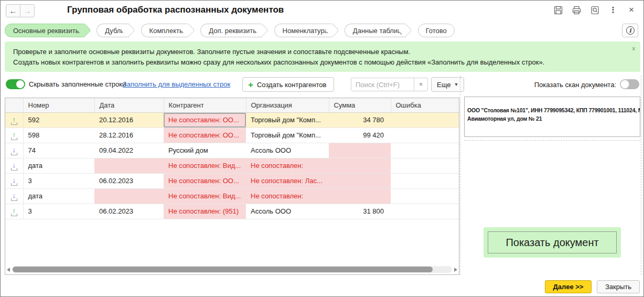  What do you see at coordinates (59, 150) in the screenshot?
I see `cell-number: 74` at bounding box center [59, 150].